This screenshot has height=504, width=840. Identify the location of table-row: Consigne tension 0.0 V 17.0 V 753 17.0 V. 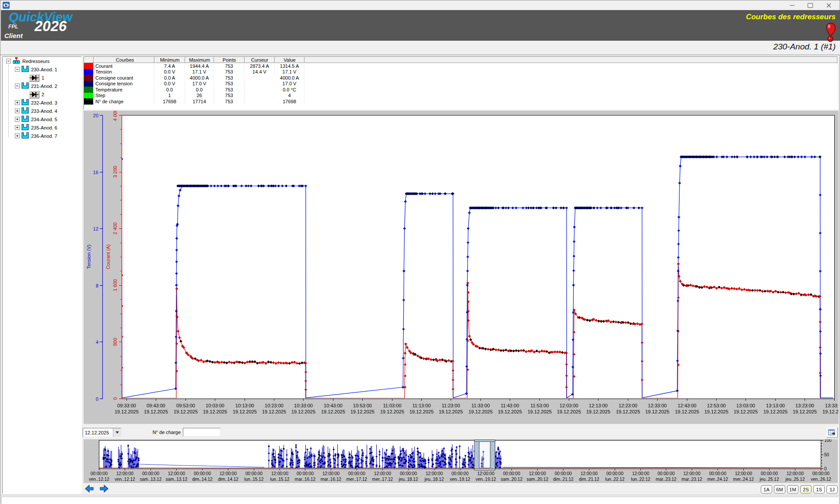
(461, 84).